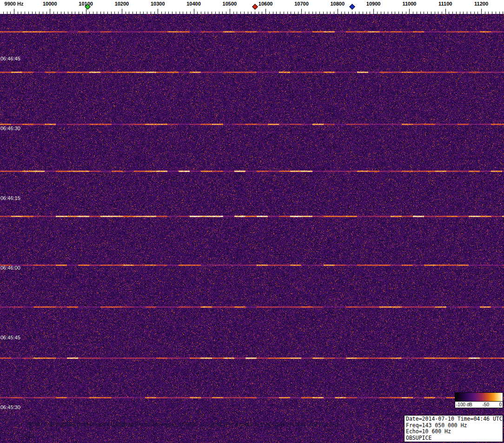 This screenshot has width=504, height=443. I want to click on colorbar-gradient, so click(479, 397).